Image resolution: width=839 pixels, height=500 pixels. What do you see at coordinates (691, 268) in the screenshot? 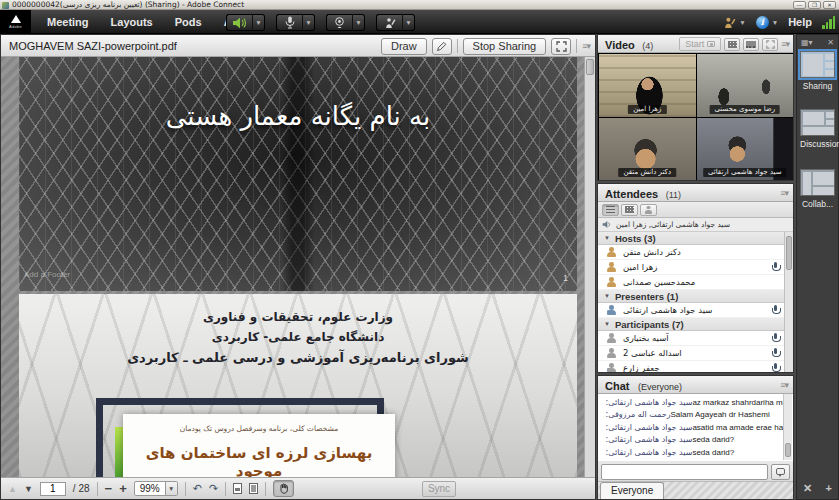
I see `attendee-row: زهرا امین` at bounding box center [691, 268].